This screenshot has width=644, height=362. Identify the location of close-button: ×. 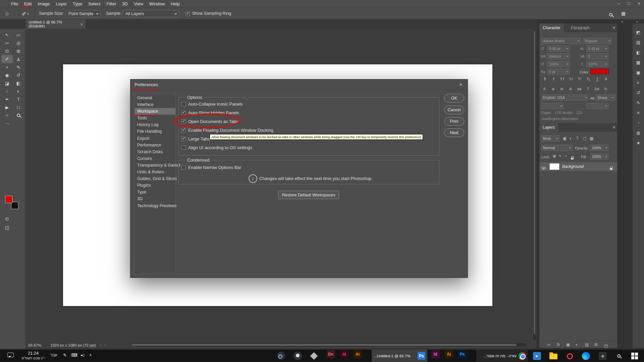
(639, 4).